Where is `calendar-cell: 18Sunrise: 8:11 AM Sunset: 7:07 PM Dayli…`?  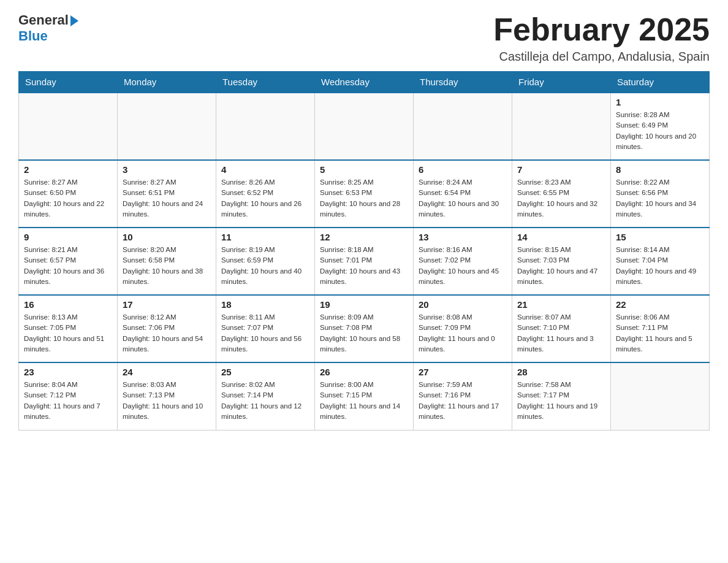
calendar-cell: 18Sunrise: 8:11 AM Sunset: 7:07 PM Dayli… is located at coordinates (266, 329).